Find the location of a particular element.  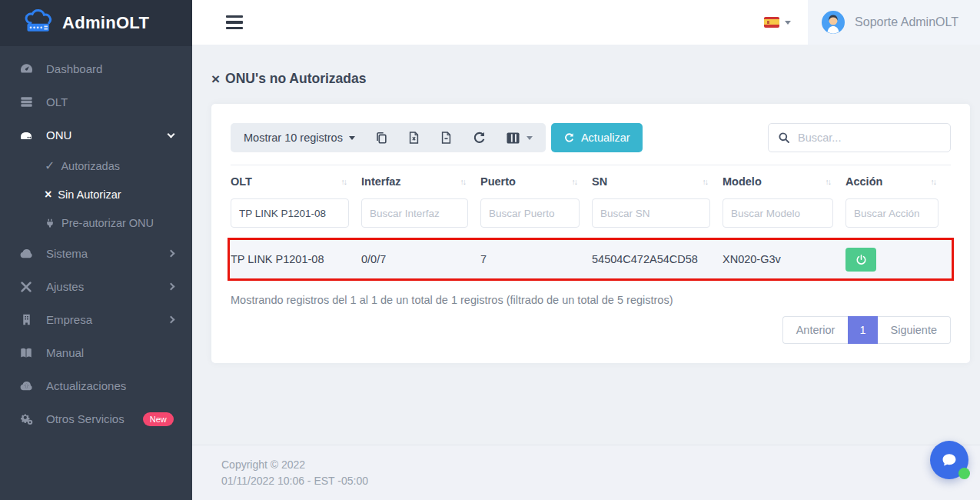

new-badge: New is located at coordinates (158, 419).